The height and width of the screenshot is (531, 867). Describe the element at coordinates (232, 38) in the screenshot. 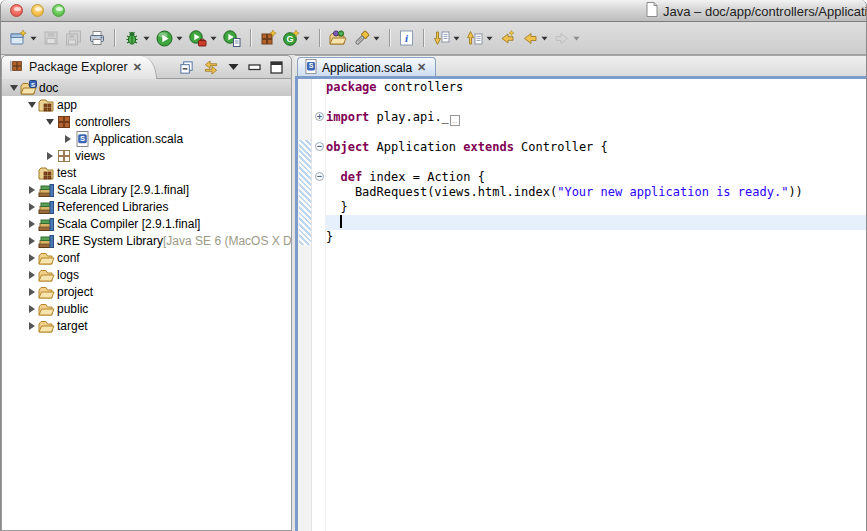

I see `run-last-launched-button` at that location.